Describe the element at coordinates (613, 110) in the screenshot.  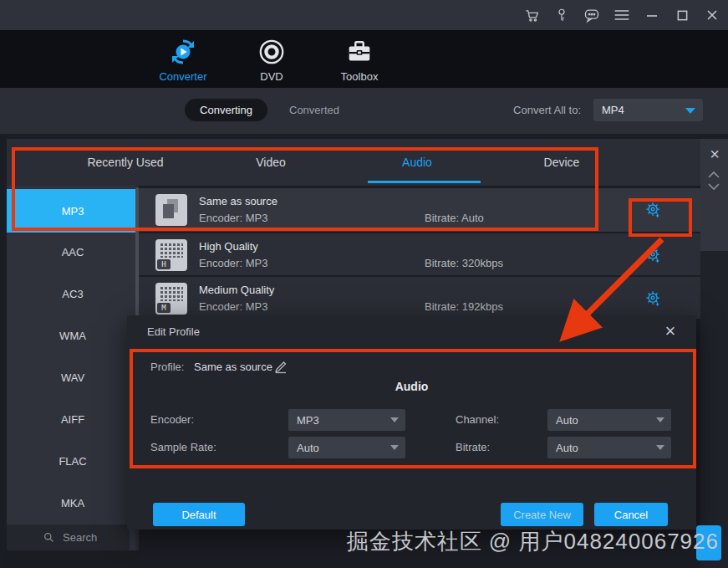
I see `convert-all-value: MP4` at that location.